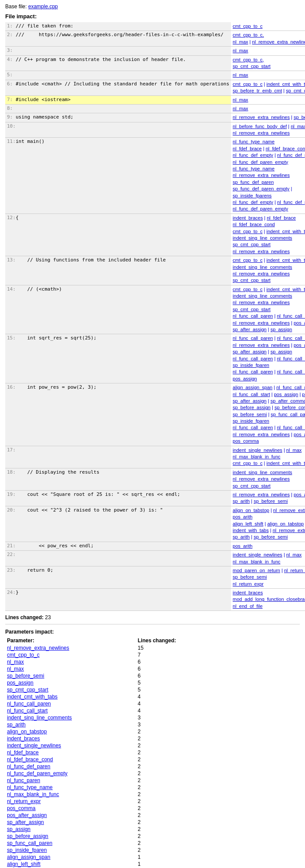 The image size is (305, 868). What do you see at coordinates (32, 697) in the screenshot?
I see `param-link: indent_cmt_with_tabs` at bounding box center [32, 697].